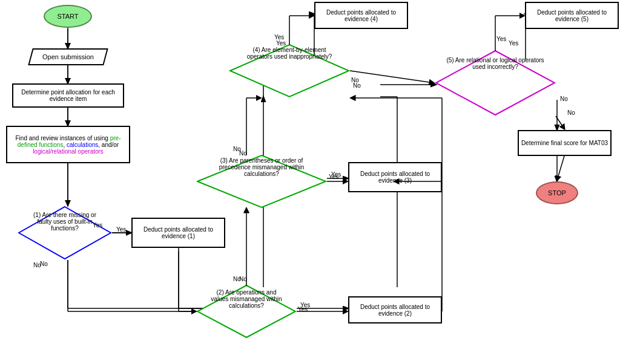 The width and height of the screenshot is (620, 364). Describe the element at coordinates (564, 143) in the screenshot. I see `final-score-label: Determine final score for MAT03` at that location.